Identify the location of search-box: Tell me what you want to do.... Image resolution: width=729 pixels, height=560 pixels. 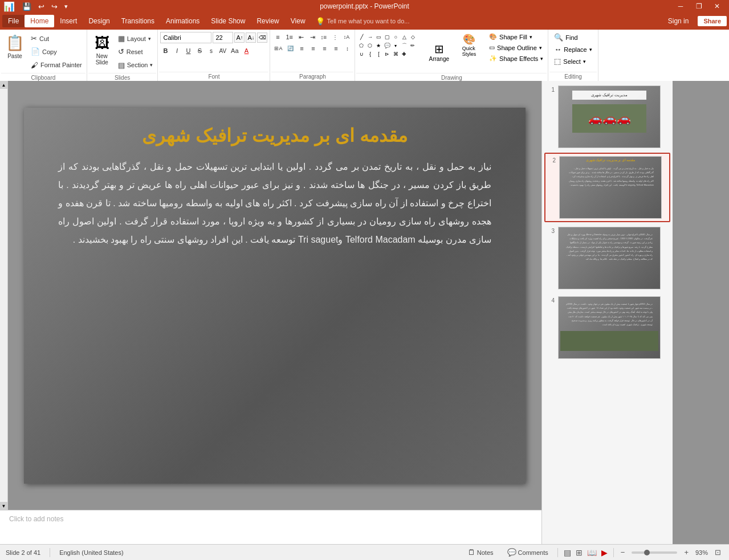
(368, 21).